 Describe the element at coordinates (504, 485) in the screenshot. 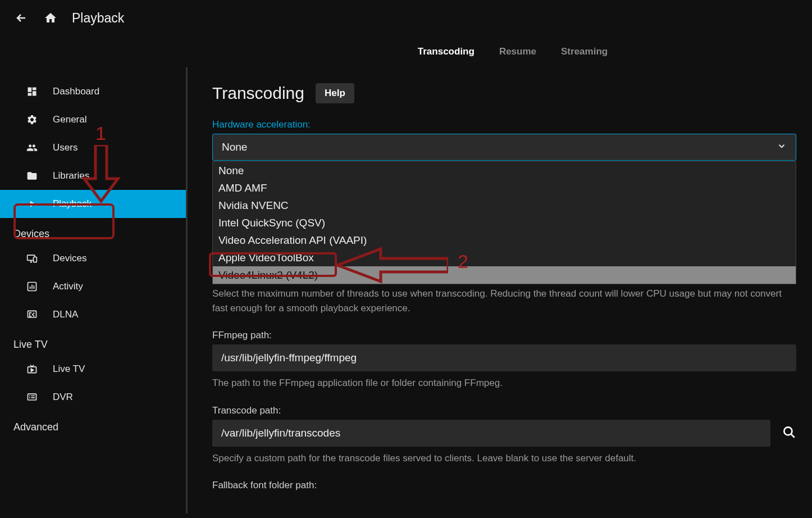

I see `fallback-font-label: Fallback font folder path:` at that location.